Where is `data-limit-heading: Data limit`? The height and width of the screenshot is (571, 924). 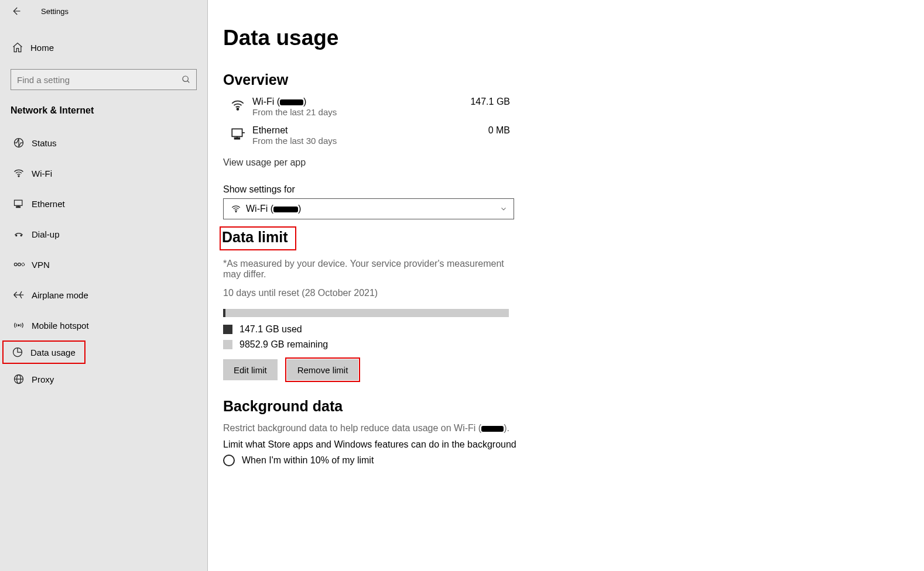
data-limit-heading: Data limit is located at coordinates (258, 239).